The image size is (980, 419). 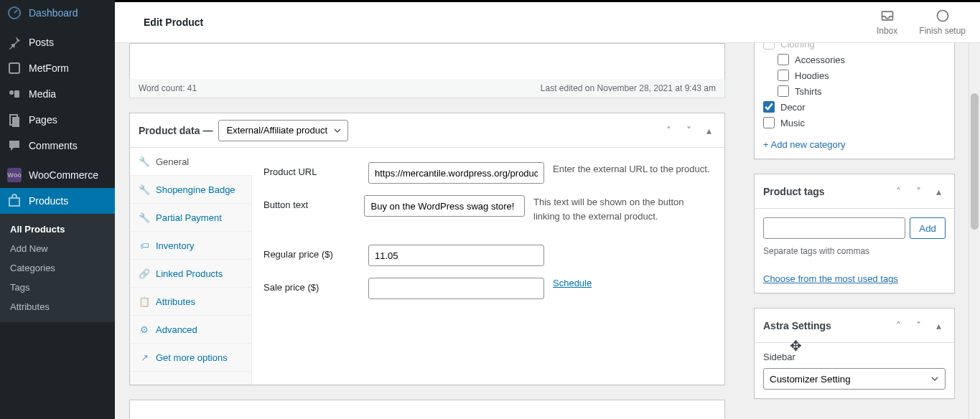 I want to click on pages-icon, so click(x=14, y=120).